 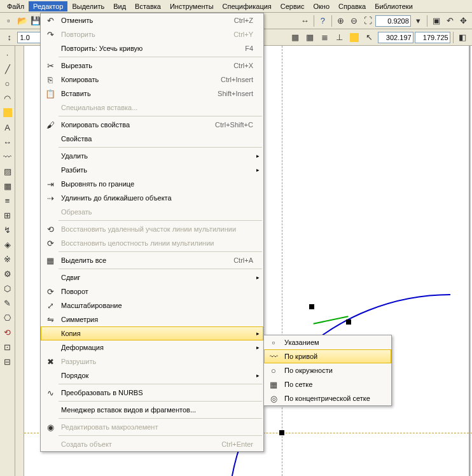 I want to click on tool-arc-icon: ◠, so click(x=8, y=98).